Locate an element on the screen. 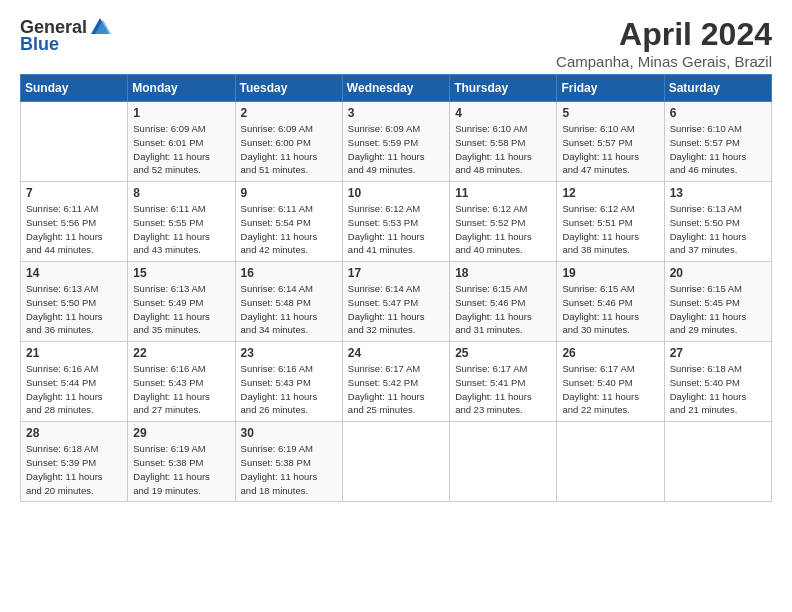 The height and width of the screenshot is (612, 792). logo-icon is located at coordinates (100, 27).